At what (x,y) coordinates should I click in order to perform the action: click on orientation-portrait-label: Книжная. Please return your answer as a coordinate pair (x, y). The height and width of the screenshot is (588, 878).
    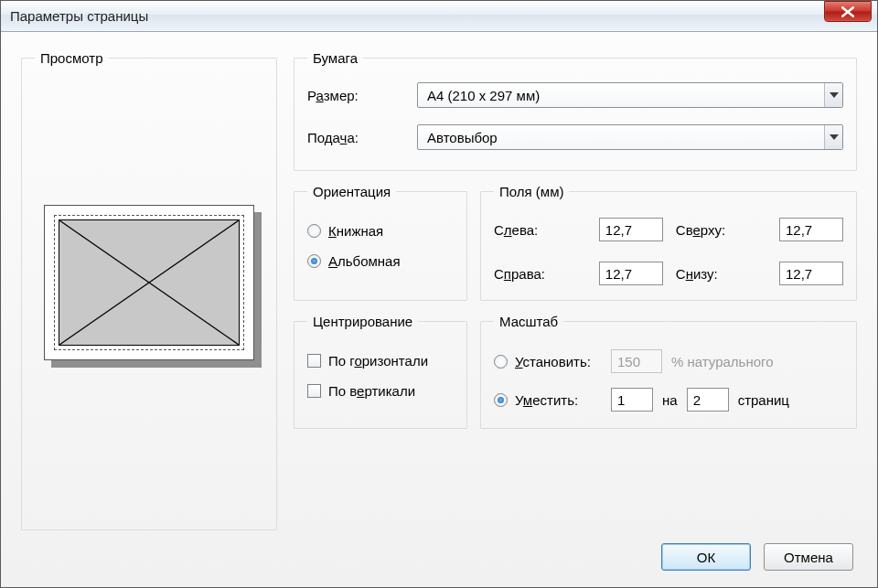
    Looking at the image, I should click on (356, 230).